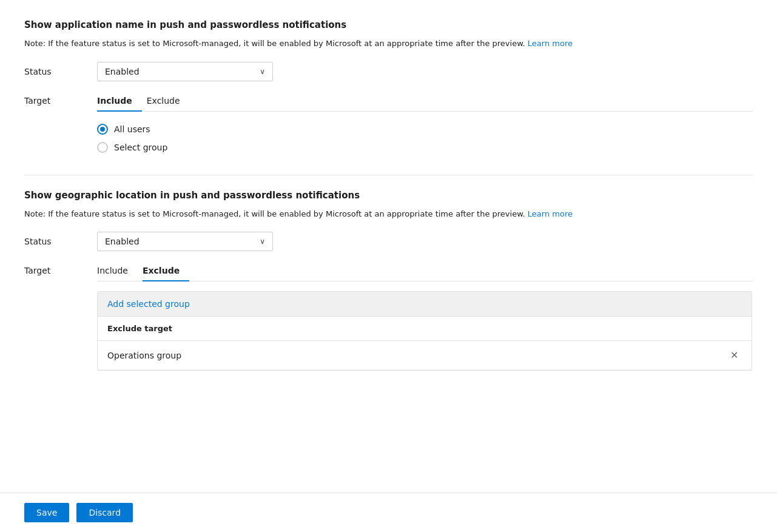  Describe the element at coordinates (123, 241) in the screenshot. I see `section2-status-value: Enabled` at that location.